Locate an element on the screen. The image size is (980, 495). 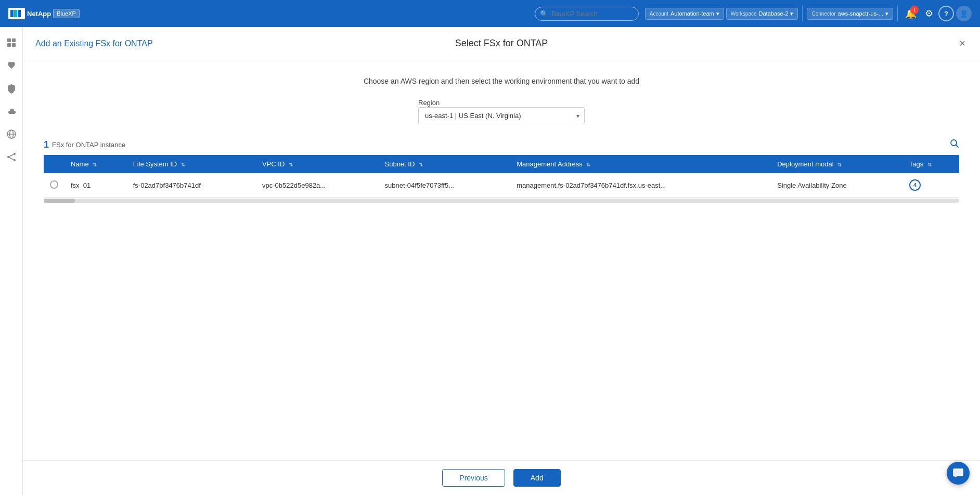
sidebar-item-health is located at coordinates (11, 66).